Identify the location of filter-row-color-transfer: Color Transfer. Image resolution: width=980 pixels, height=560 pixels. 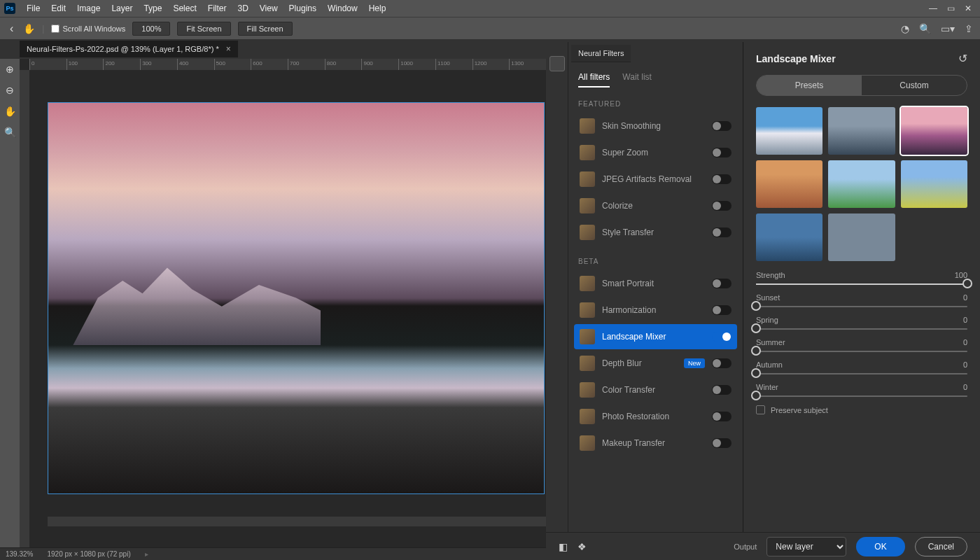
(655, 390).